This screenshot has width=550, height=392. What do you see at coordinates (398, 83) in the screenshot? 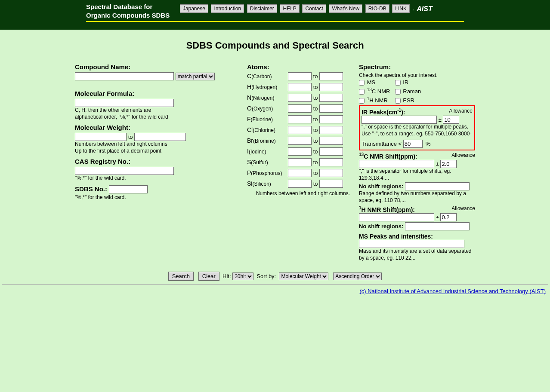
I see `check-ir` at bounding box center [398, 83].